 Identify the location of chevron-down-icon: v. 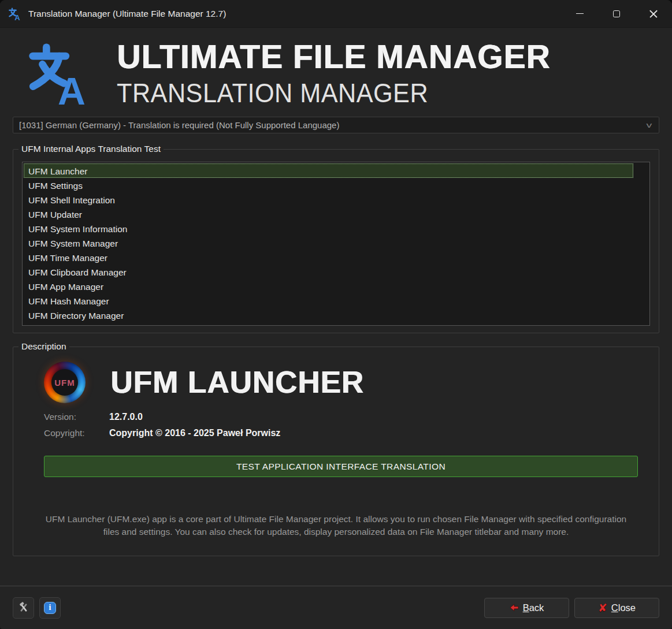
(649, 125).